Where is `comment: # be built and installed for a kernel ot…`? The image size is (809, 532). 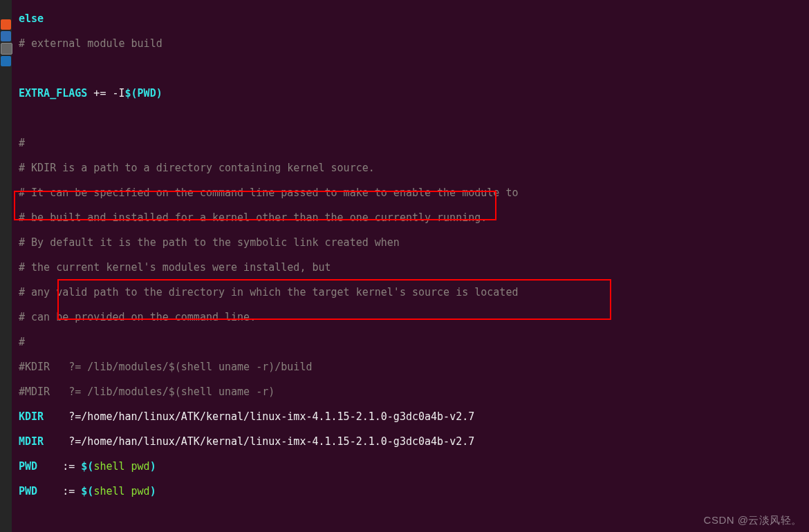
comment: # be built and installed for a kernel ot… is located at coordinates (253, 218).